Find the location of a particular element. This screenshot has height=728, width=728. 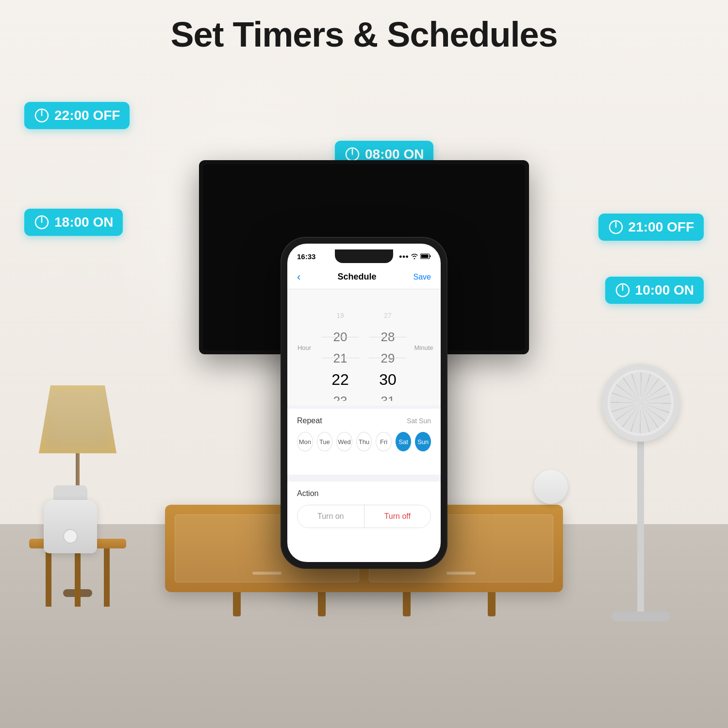

humidifier is located at coordinates (70, 519).